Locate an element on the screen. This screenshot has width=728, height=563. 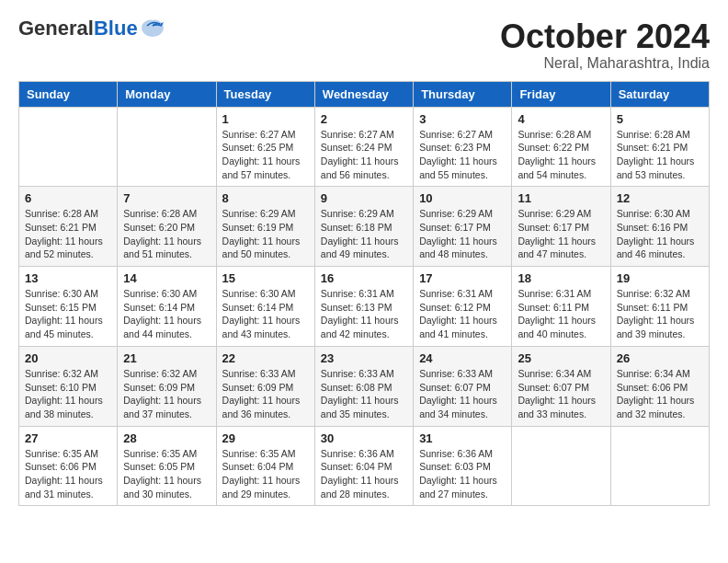
location-subtitle: Neral, Maharashtra, India is located at coordinates (605, 63).